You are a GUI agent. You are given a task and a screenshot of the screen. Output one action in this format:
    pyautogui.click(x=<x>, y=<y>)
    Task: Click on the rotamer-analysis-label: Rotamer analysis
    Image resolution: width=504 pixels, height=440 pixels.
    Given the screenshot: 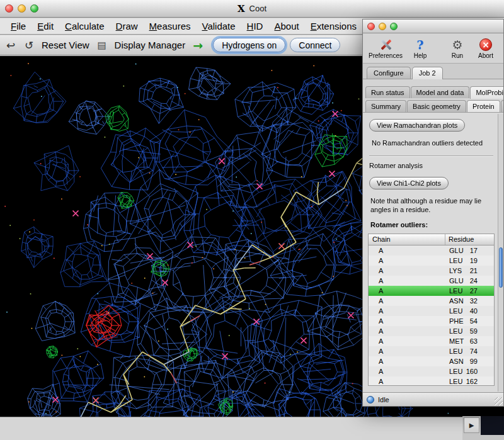 What is the action you would take?
    pyautogui.click(x=432, y=166)
    